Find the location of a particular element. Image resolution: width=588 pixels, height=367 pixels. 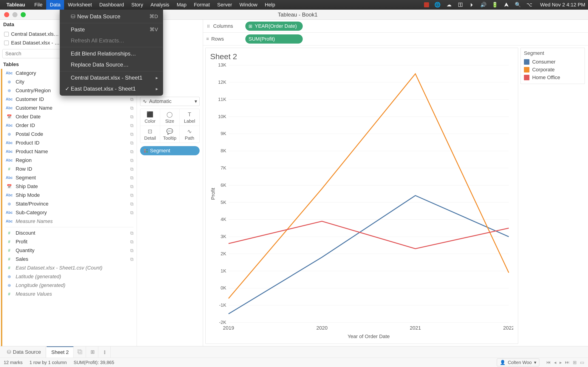

control-center-icon: ⌥ is located at coordinates (529, 5).